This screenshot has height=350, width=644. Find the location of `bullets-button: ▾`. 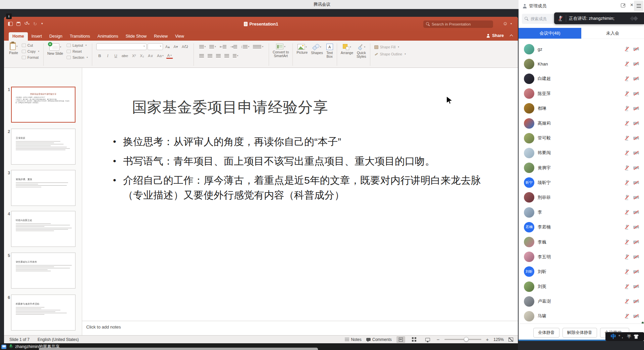

bullets-button: ▾ is located at coordinates (203, 47).